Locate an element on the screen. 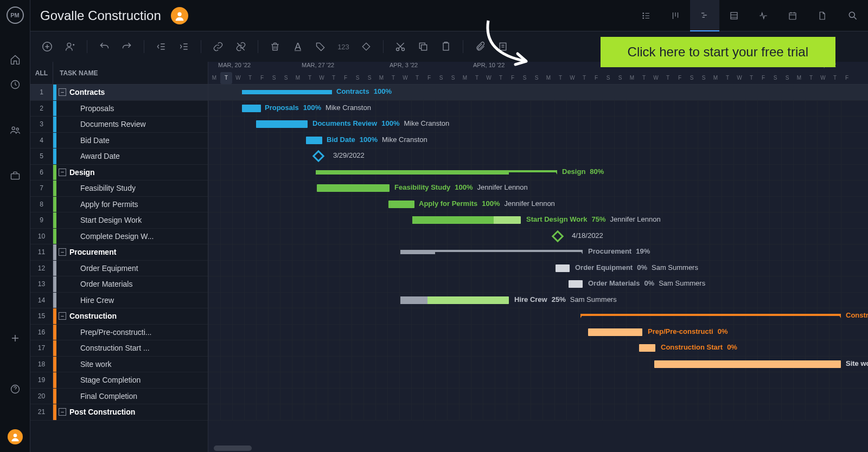  gantt-row: Construction Start 0% is located at coordinates (538, 348).